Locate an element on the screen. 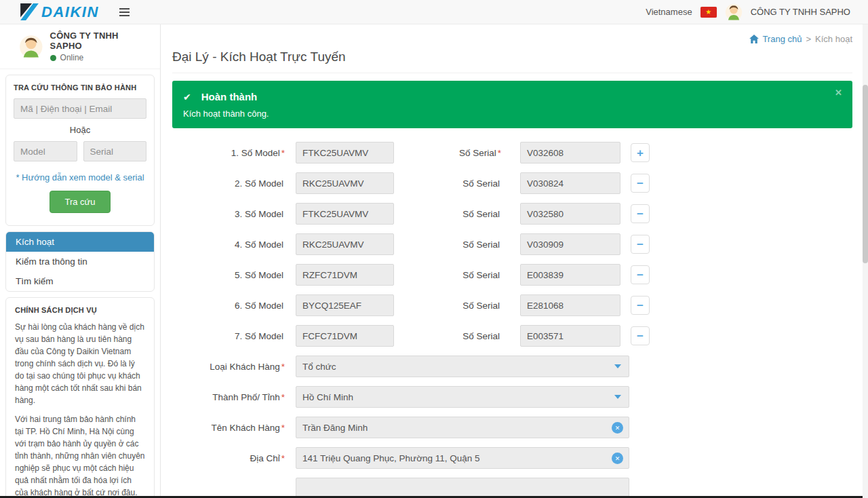  page-title: Đại Lý - Kích Hoạt Trực Tuyến is located at coordinates (513, 57).